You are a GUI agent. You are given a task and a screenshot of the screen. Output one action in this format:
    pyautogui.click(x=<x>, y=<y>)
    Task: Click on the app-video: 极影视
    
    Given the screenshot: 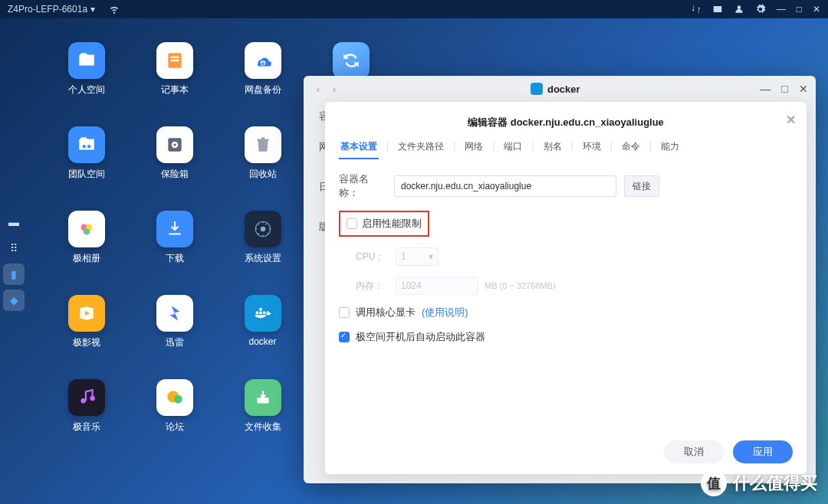 What is the action you would take?
    pyautogui.click(x=86, y=332)
    